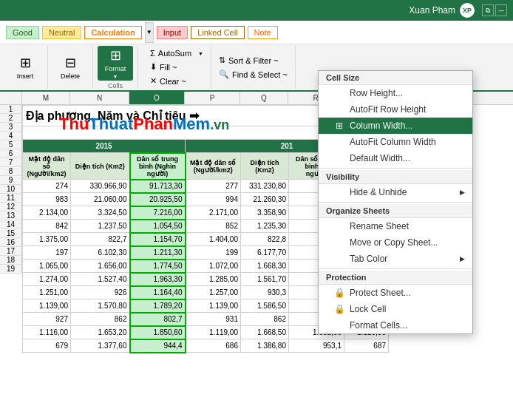 Image resolution: width=513 pixels, height=420 pixels. What do you see at coordinates (154, 81) in the screenshot?
I see `clear-icon: ✕` at bounding box center [154, 81].